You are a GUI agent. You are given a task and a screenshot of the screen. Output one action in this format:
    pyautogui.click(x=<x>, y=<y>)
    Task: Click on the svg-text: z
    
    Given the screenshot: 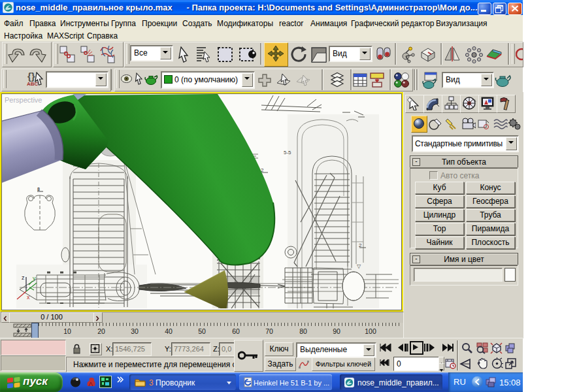 What is the action you would take?
    pyautogui.click(x=24, y=278)
    